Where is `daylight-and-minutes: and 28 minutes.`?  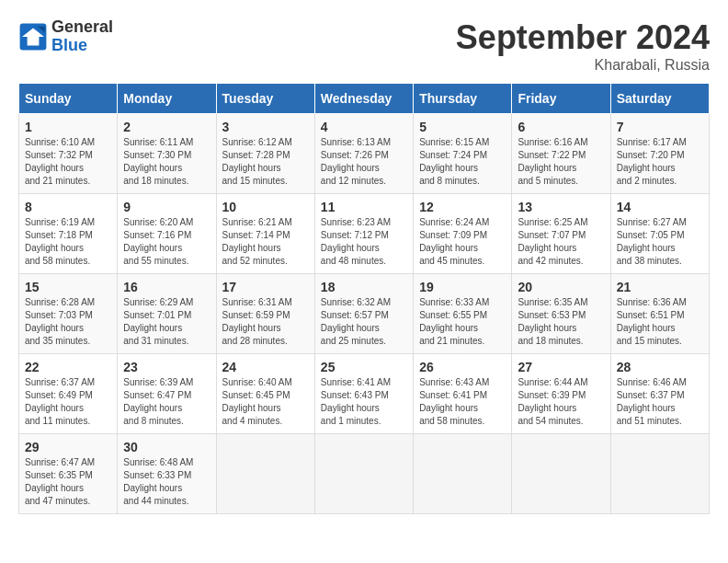 daylight-and-minutes: and 28 minutes. is located at coordinates (256, 340).